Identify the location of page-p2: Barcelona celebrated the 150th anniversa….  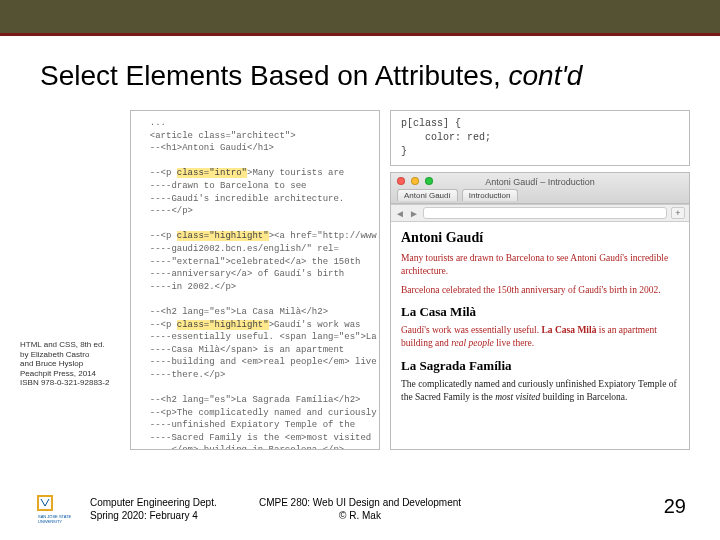
(540, 290).